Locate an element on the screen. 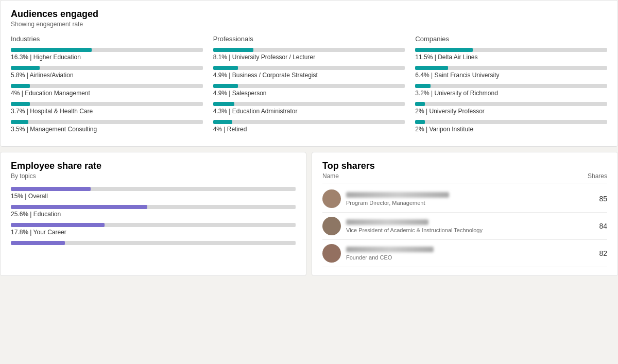 The image size is (618, 364). sharers-shares-col: Shares is located at coordinates (597, 176).